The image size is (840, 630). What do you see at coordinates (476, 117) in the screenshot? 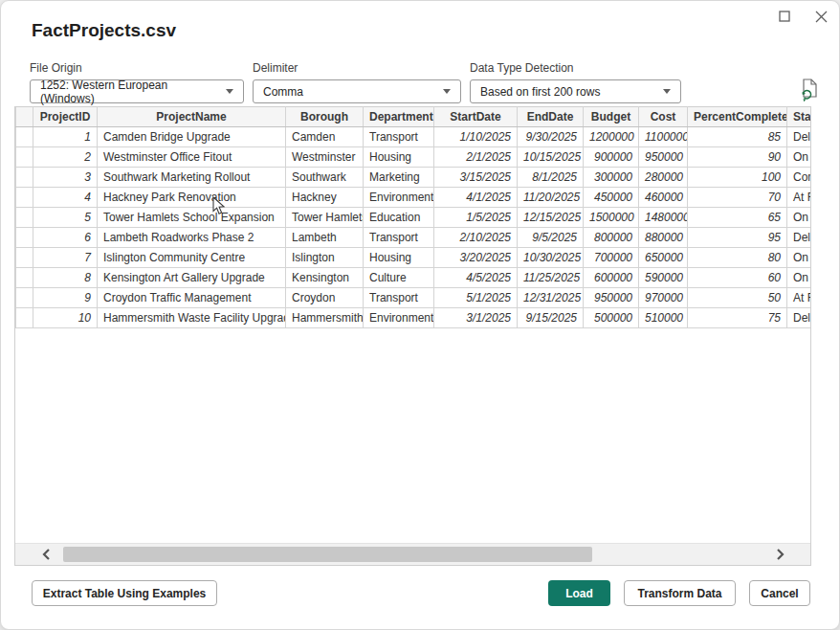
I see `column-header-StartDate: StartDate` at bounding box center [476, 117].